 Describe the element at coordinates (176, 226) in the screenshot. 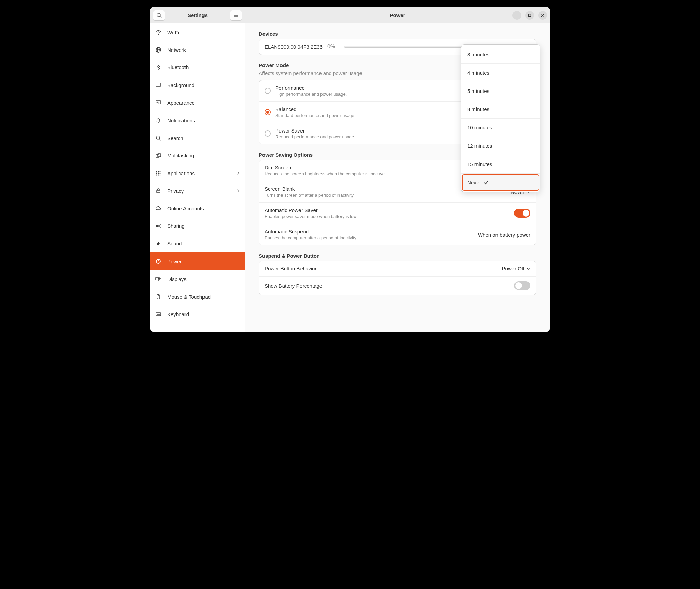

I see `sidebar-item-label: Sharing` at that location.